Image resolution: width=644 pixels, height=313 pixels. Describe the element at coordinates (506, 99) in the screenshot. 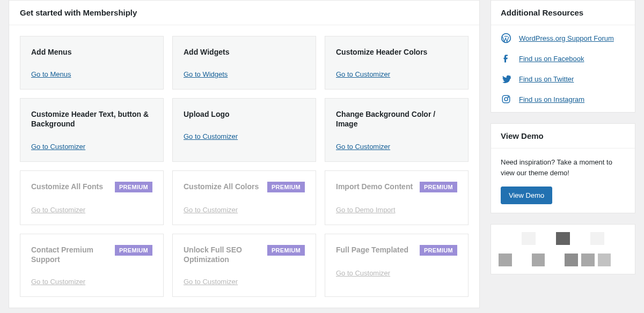

I see `instagram-icon` at that location.